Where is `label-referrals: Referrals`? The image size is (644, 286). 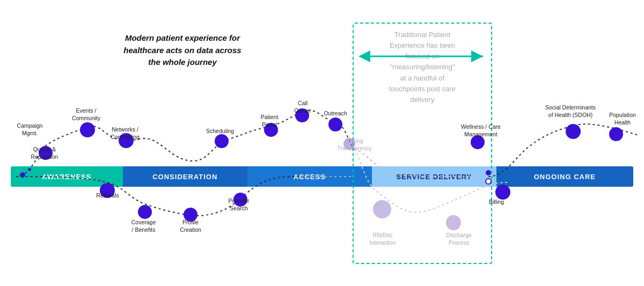
label-referrals: Referrals is located at coordinates (107, 196).